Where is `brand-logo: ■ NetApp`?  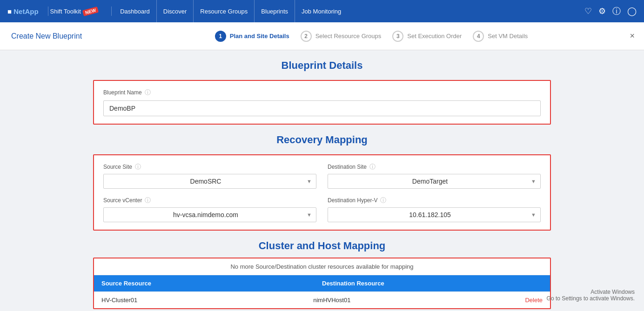 brand-logo: ■ NetApp is located at coordinates (23, 11).